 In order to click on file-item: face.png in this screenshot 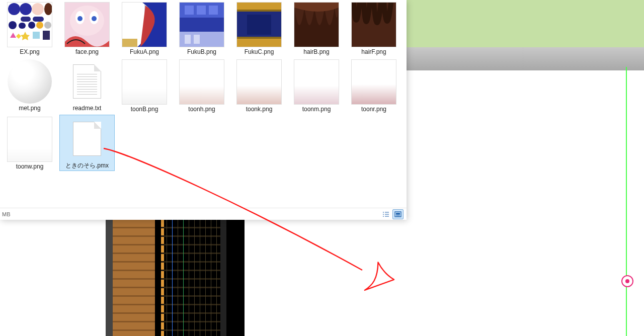, I will do `click(87, 29)`.